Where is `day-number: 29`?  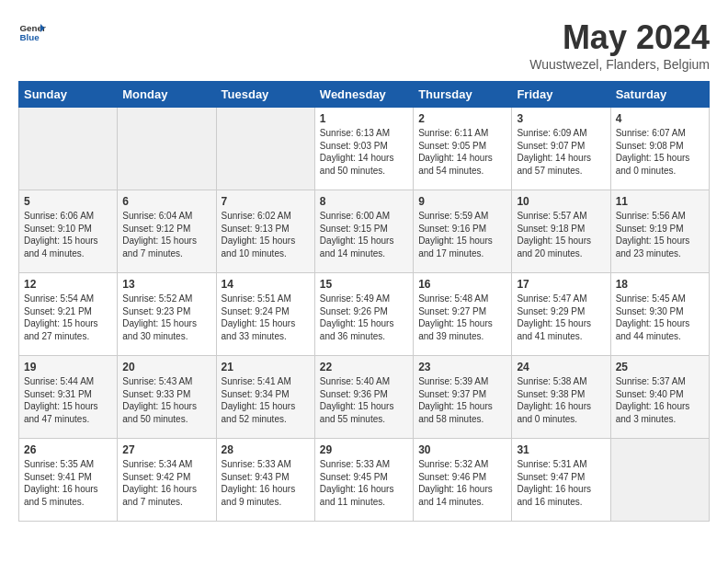
day-number: 29 is located at coordinates (364, 450).